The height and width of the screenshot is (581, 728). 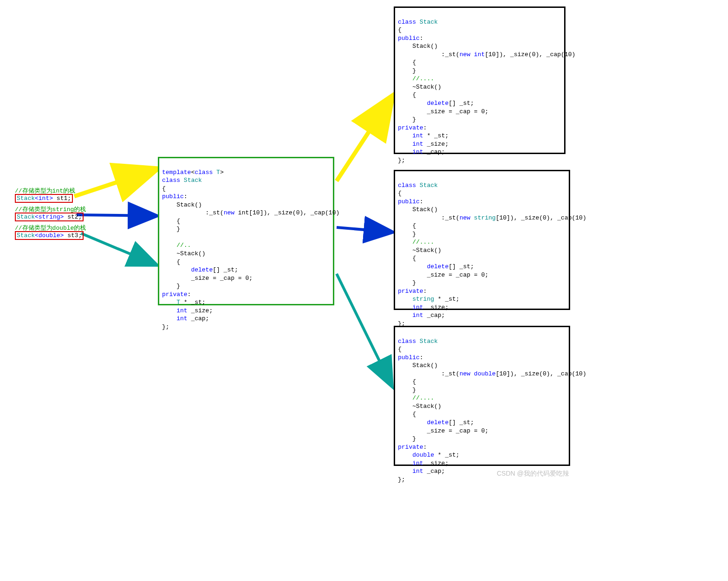 I want to click on decl-double-var: st3;, so click(x=72, y=236).